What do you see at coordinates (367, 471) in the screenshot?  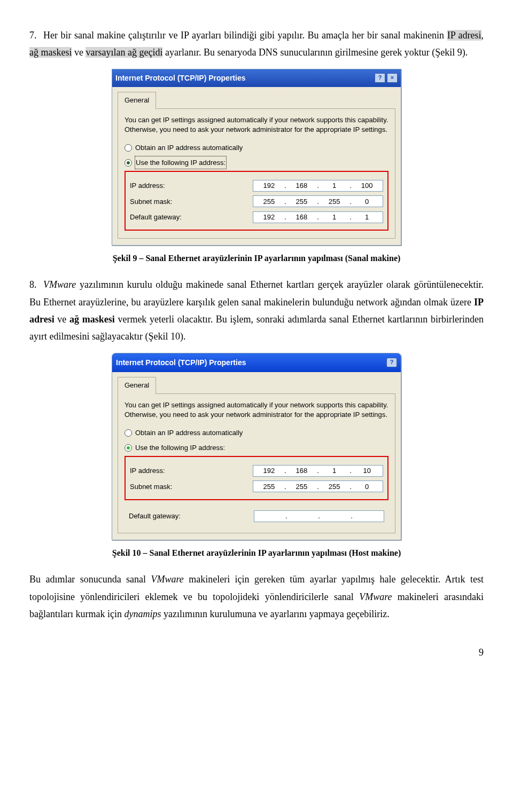 I see `octet: 10` at bounding box center [367, 471].